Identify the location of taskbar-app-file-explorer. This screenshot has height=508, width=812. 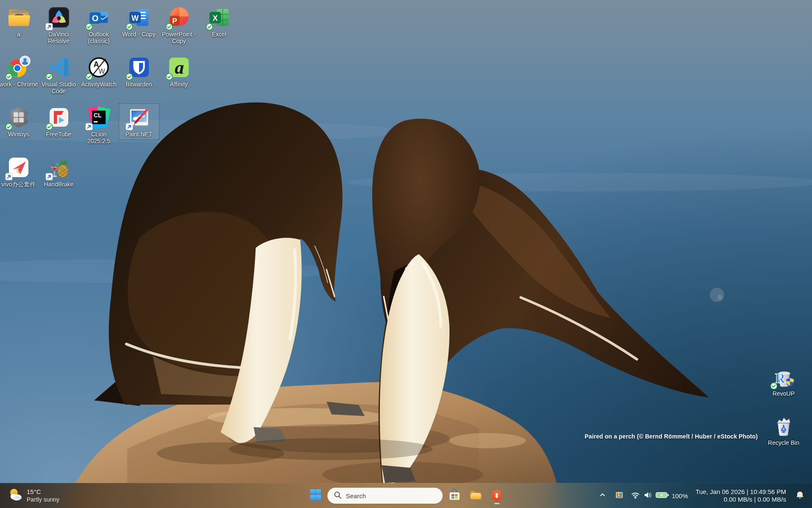
(476, 496).